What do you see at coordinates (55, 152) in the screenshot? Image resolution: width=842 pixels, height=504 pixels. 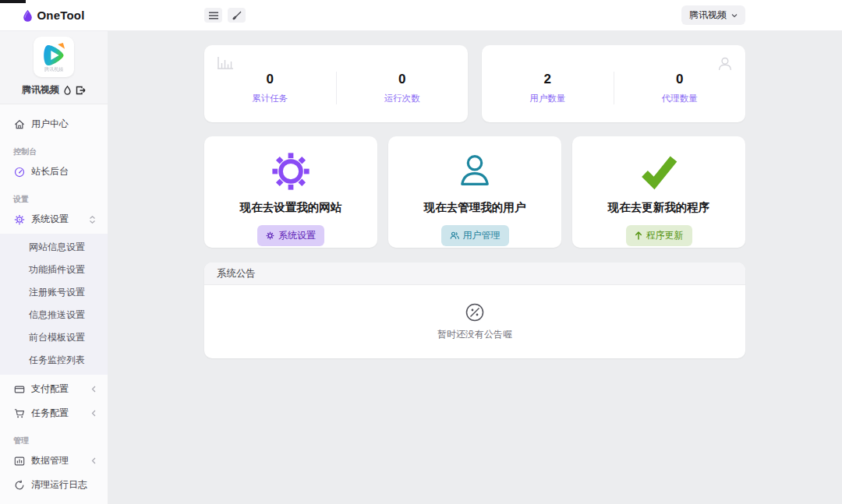 I see `sidebar-section-console: 控制台` at bounding box center [55, 152].